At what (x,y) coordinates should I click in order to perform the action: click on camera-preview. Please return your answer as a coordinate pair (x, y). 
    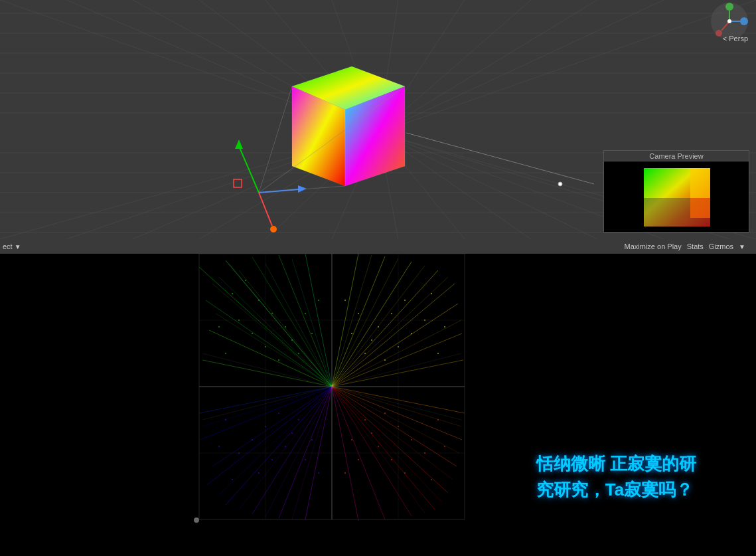
    Looking at the image, I should click on (676, 197).